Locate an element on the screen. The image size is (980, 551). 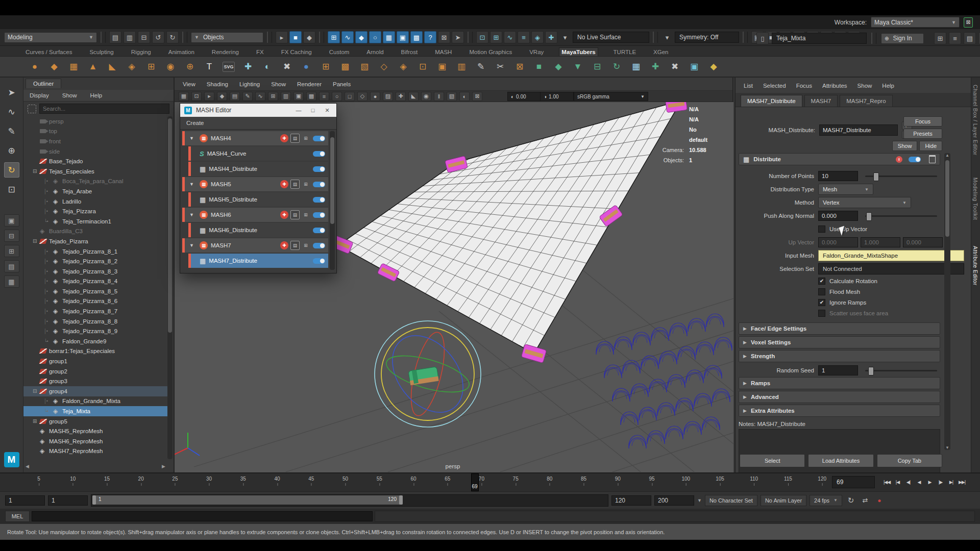
mash-node-row: ▼ MASH7 ✚ ▤ ⊞ is located at coordinates (255, 245).